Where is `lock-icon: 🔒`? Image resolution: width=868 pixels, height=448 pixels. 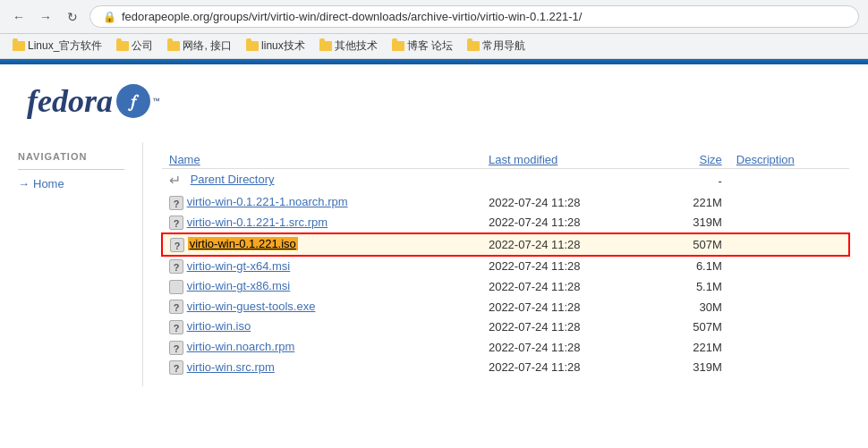
lock-icon: 🔒 is located at coordinates (109, 17).